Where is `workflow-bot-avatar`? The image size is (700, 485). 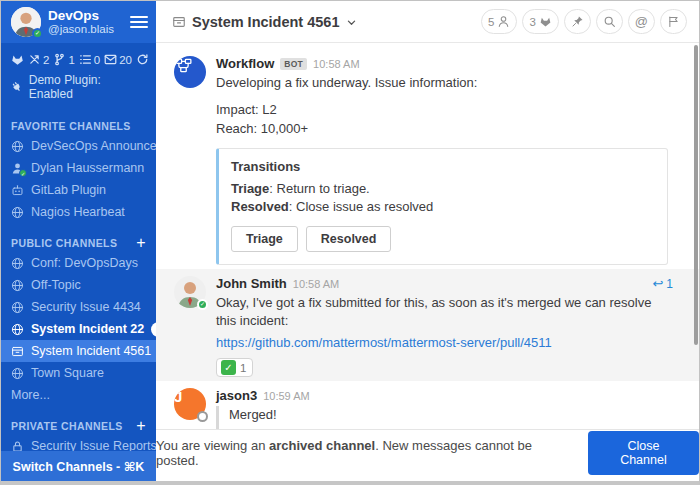 workflow-bot-avatar is located at coordinates (190, 72).